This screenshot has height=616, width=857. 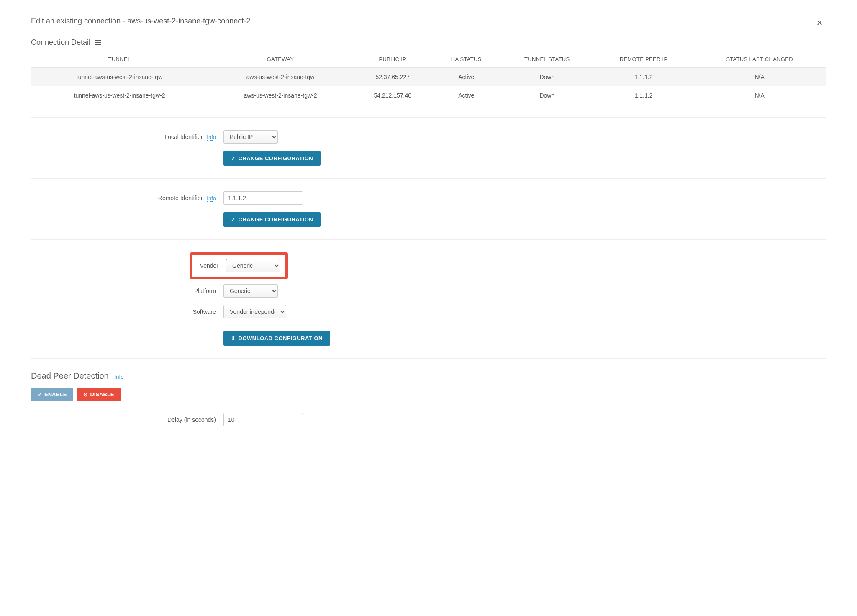 What do you see at coordinates (192, 420) in the screenshot?
I see `delay-label: Delay (in seconds)` at bounding box center [192, 420].